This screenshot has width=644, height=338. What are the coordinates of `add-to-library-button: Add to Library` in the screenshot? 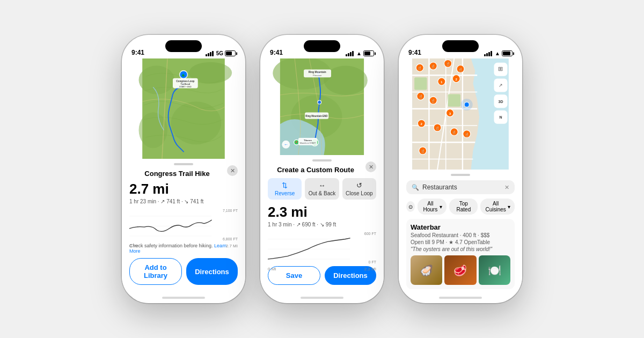 It's located at (156, 271).